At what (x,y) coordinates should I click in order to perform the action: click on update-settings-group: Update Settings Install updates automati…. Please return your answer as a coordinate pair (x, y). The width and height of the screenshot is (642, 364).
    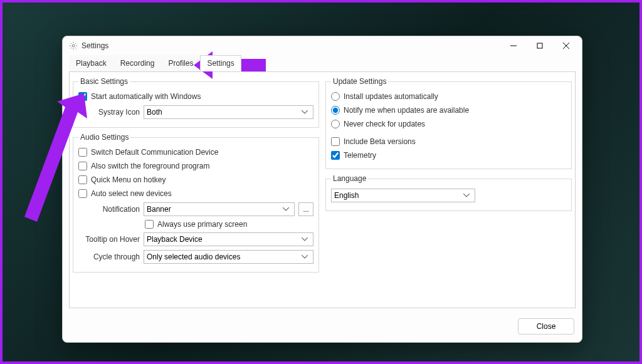
    Looking at the image, I should click on (449, 123).